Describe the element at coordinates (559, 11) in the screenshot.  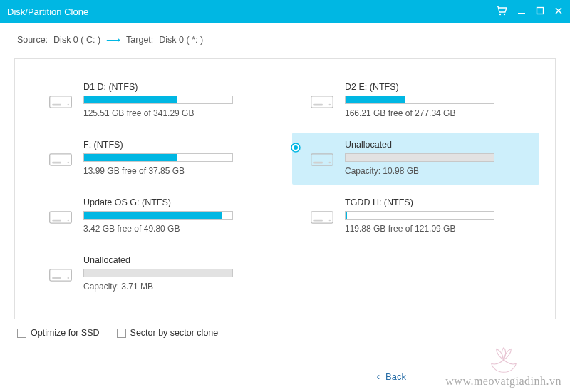
I see `close-icon` at that location.